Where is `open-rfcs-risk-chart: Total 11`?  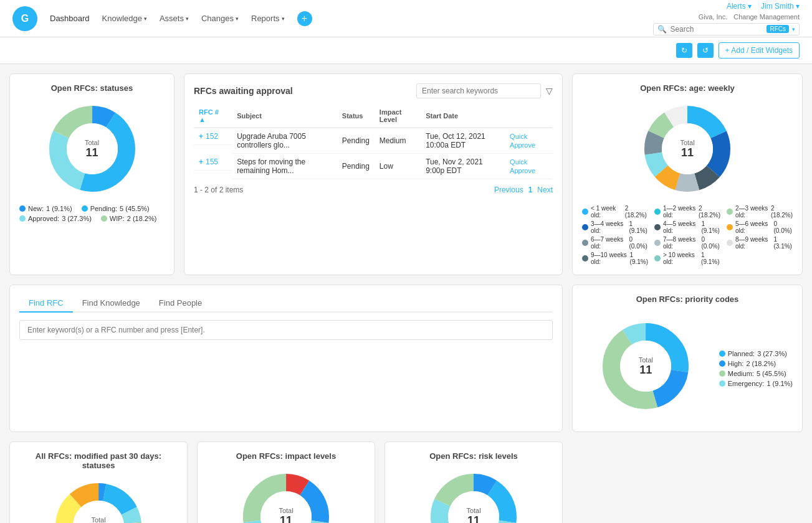 open-rfcs-risk-chart: Total 11 is located at coordinates (474, 495).